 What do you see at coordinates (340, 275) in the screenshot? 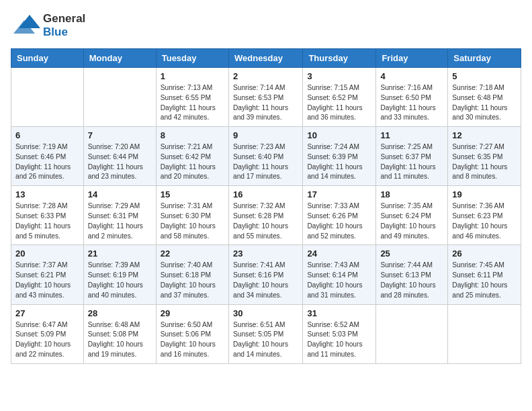
I see `calendar-cell: 24Sunrise: 7:43 AM Sunset: 6:14 PM Dayli…` at bounding box center [340, 275].